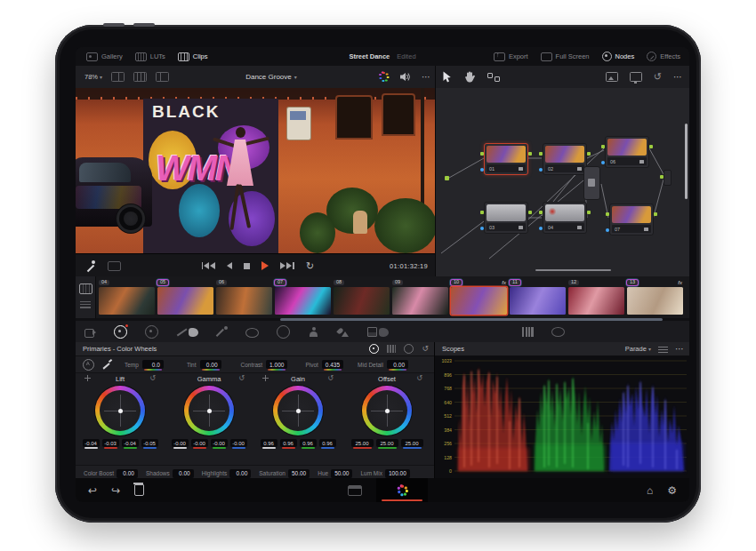 The image size is (756, 551). I want to click on history-icon: ↺, so click(658, 76).